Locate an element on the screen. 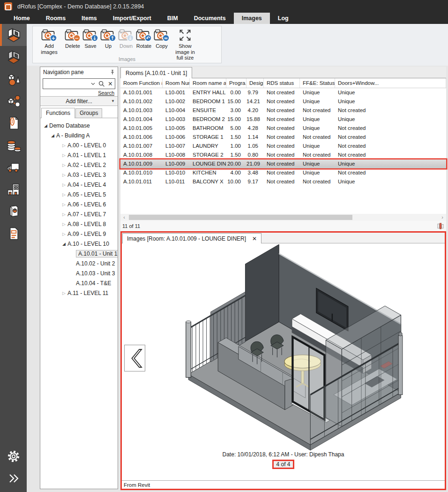 The image size is (448, 492). ribbon-button-rotate: ↶ Rotate is located at coordinates (144, 38).